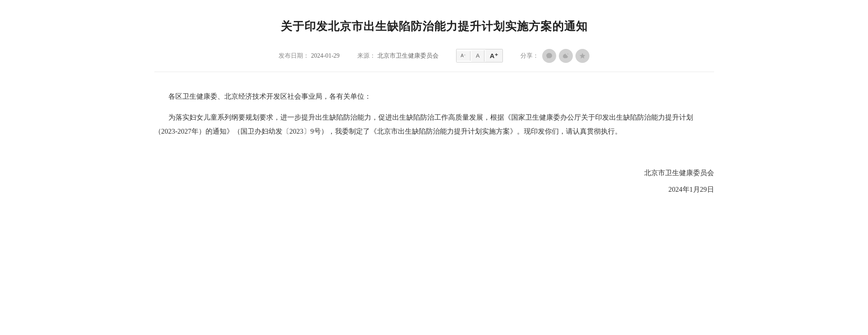 This screenshot has width=868, height=335. I want to click on paragraph-greeting: 各区卫生健康委、北京经济技术开发区社会事业局，各有关单位：, so click(434, 97).